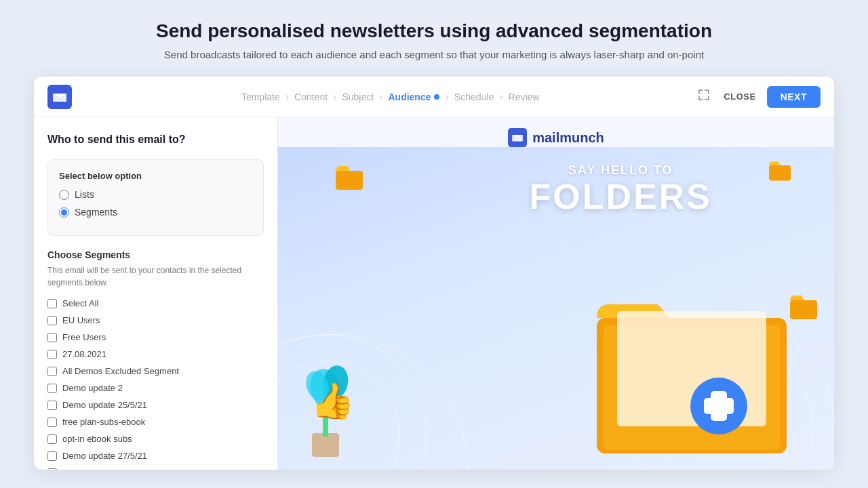 Image resolution: width=868 pixels, height=488 pixels. I want to click on preview-mailmunch-icon, so click(517, 138).